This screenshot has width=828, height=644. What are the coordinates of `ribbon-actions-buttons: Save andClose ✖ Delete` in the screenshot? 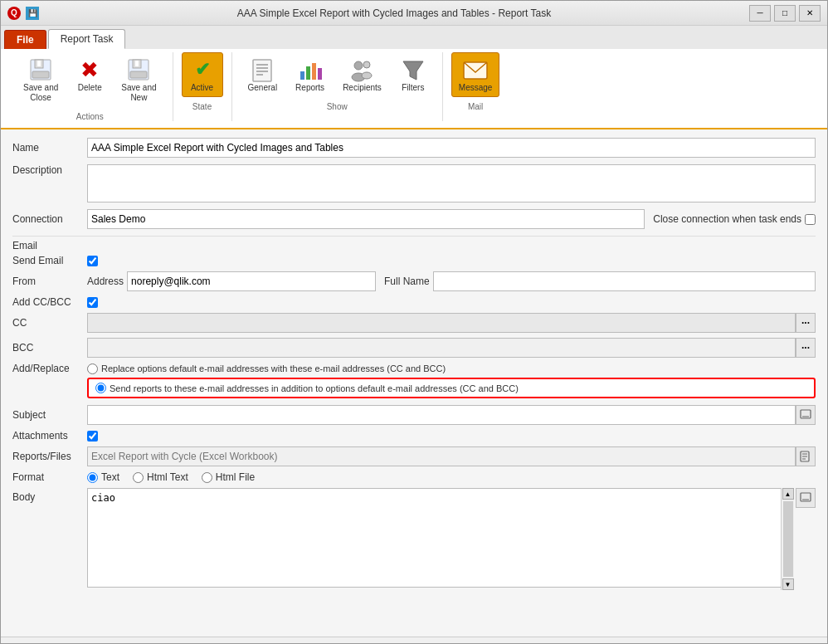 It's located at (90, 80).